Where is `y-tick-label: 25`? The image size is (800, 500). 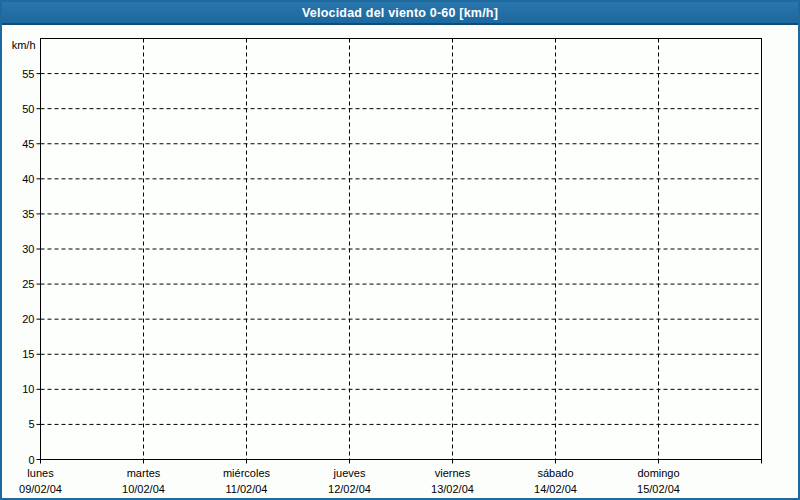
y-tick-label: 25 is located at coordinates (28, 284).